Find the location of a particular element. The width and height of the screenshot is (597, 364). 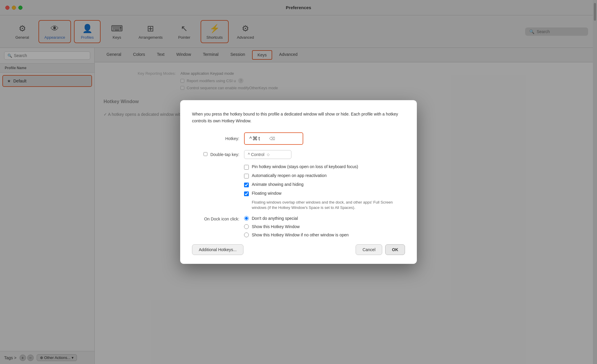

radio-nothing-input is located at coordinates (246, 218).